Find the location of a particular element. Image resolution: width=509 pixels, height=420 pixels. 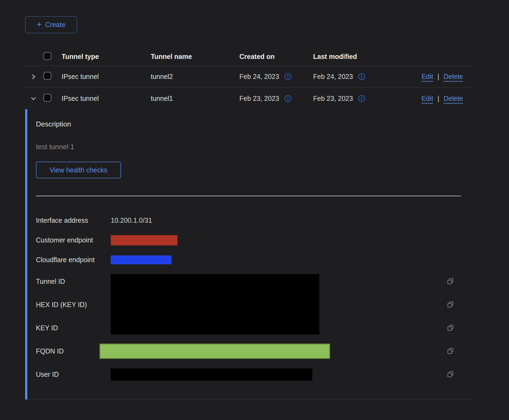

plus-icon: + is located at coordinates (39, 24).